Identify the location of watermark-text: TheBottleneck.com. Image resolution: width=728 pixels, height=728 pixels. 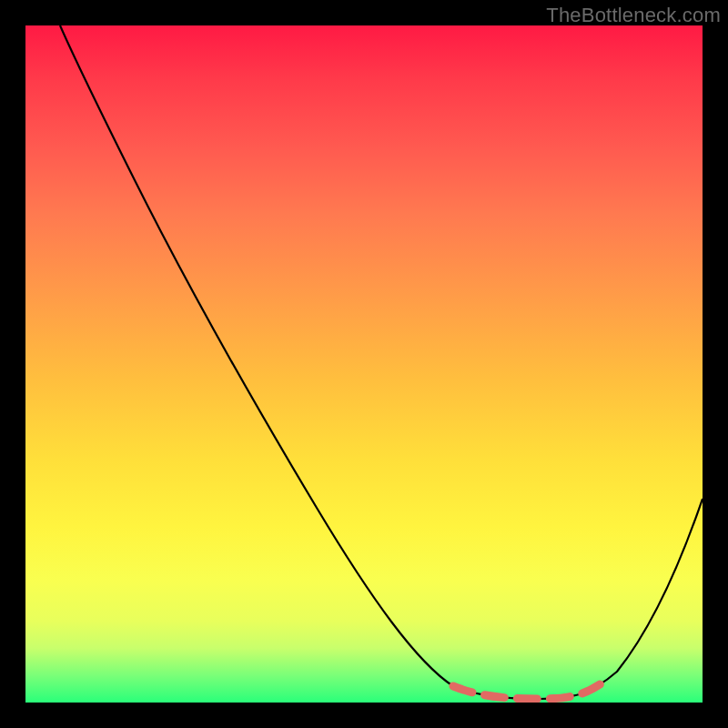
(633, 15).